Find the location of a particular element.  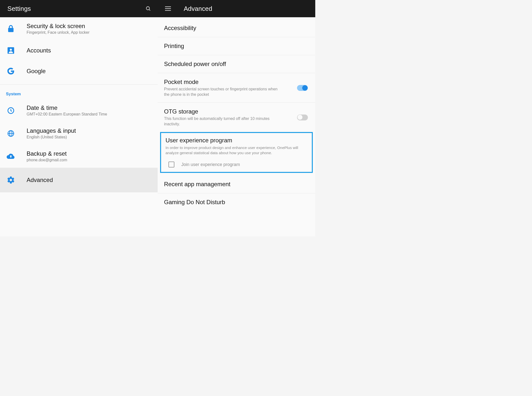

settings-item-title: Security & lock screen is located at coordinates (90, 26).